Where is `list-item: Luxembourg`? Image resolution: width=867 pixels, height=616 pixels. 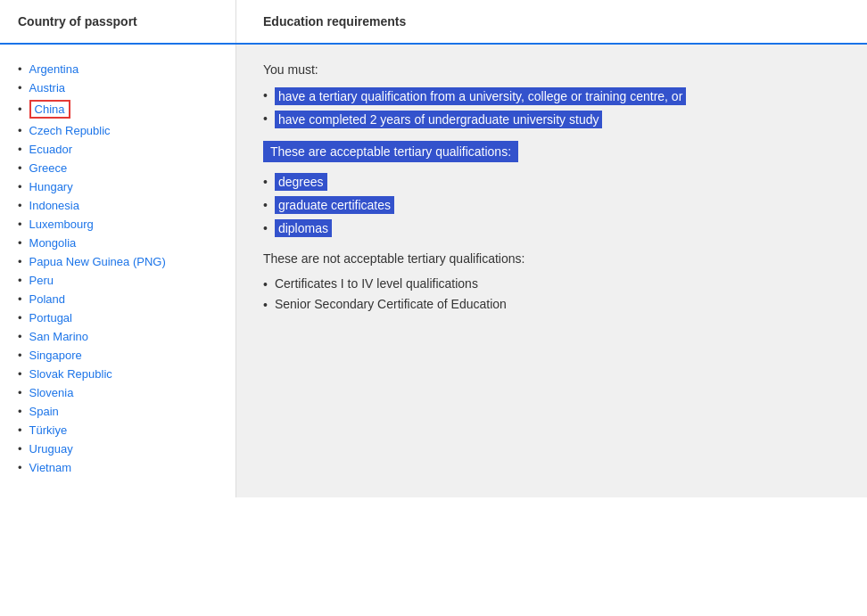
list-item: Luxembourg is located at coordinates (118, 225).